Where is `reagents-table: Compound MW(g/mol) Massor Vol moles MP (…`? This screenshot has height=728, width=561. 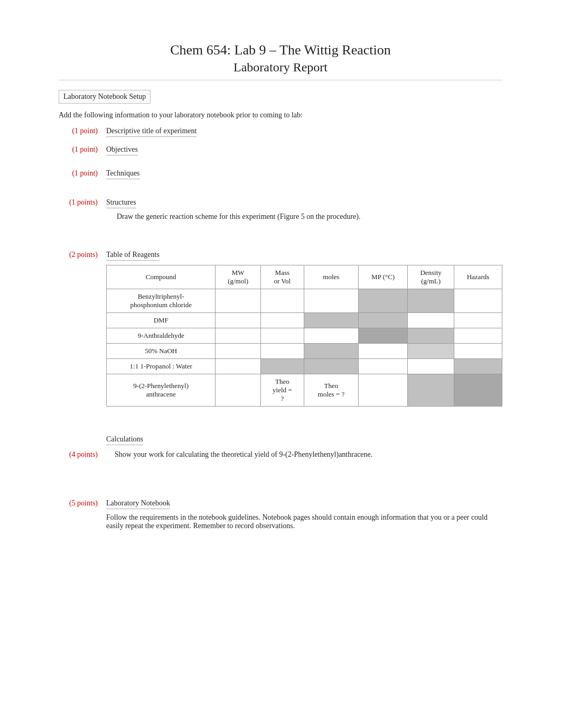 reagents-table: Compound MW(g/mol) Massor Vol moles MP (… is located at coordinates (304, 336).